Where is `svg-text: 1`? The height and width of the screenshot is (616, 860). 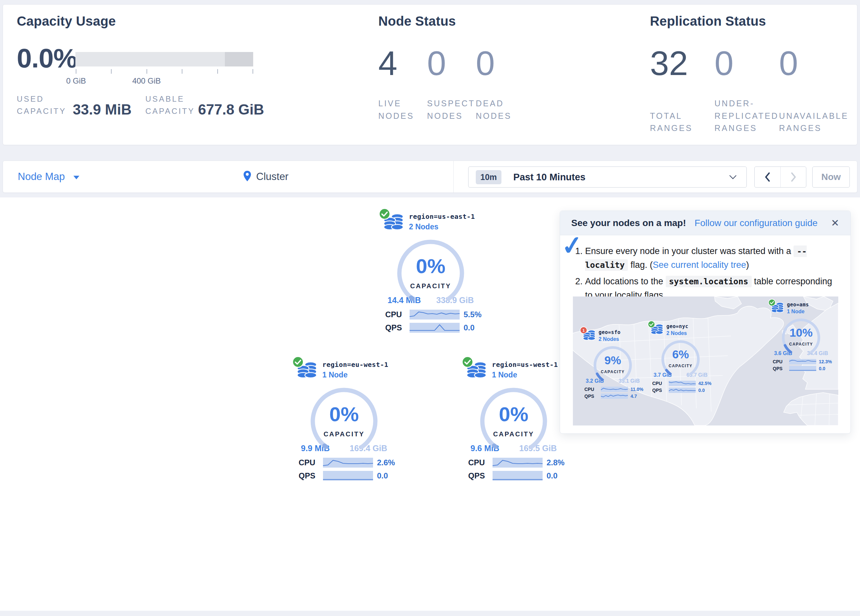 svg-text: 1 is located at coordinates (584, 331).